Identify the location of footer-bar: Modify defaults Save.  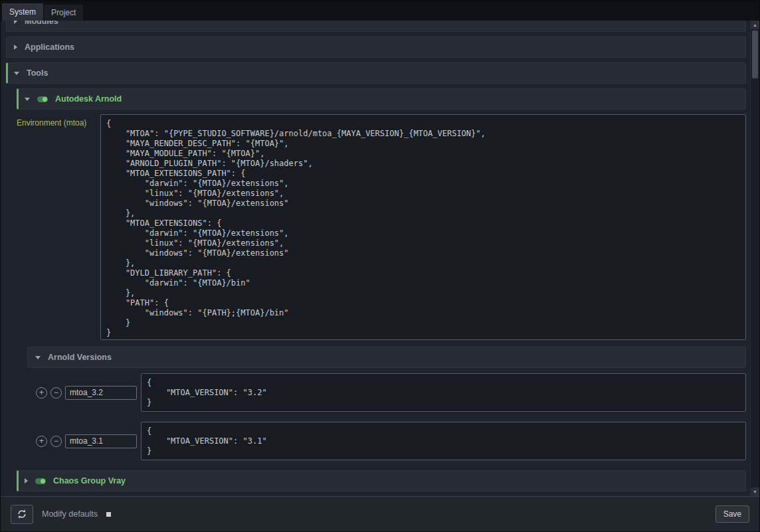
(380, 514).